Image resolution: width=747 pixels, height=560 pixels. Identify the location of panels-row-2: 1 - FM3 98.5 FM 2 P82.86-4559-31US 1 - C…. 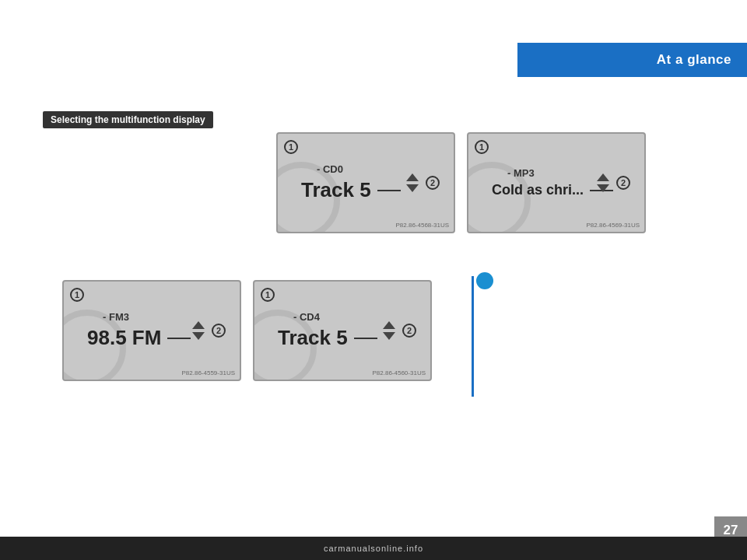
(247, 331).